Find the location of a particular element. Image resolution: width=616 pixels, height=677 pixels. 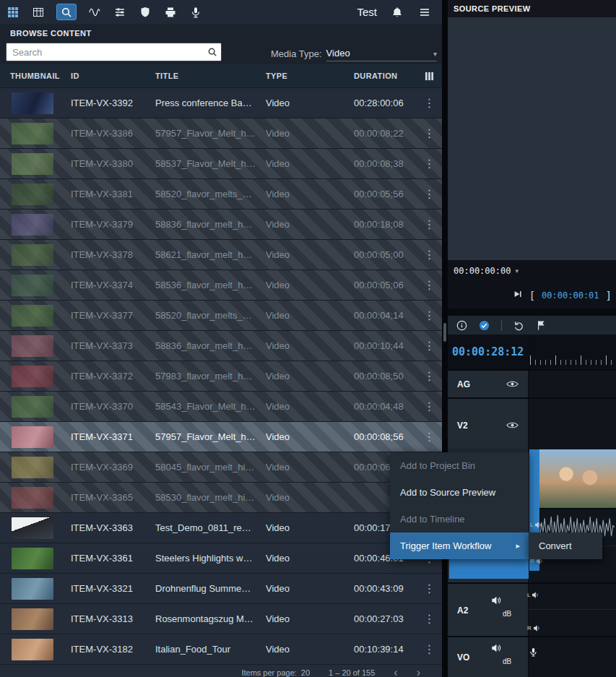

pane-resize-handle is located at coordinates (445, 332).